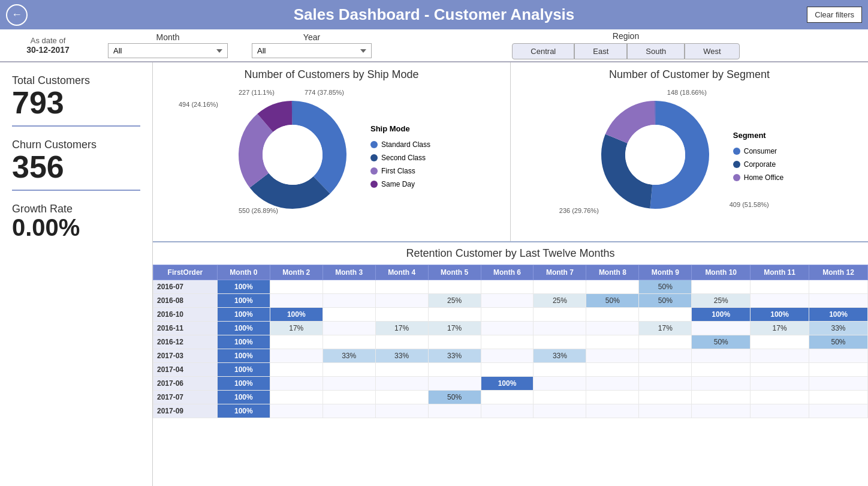 The height and width of the screenshot is (486, 868). I want to click on legend-item-consumer: Consumer, so click(758, 151).